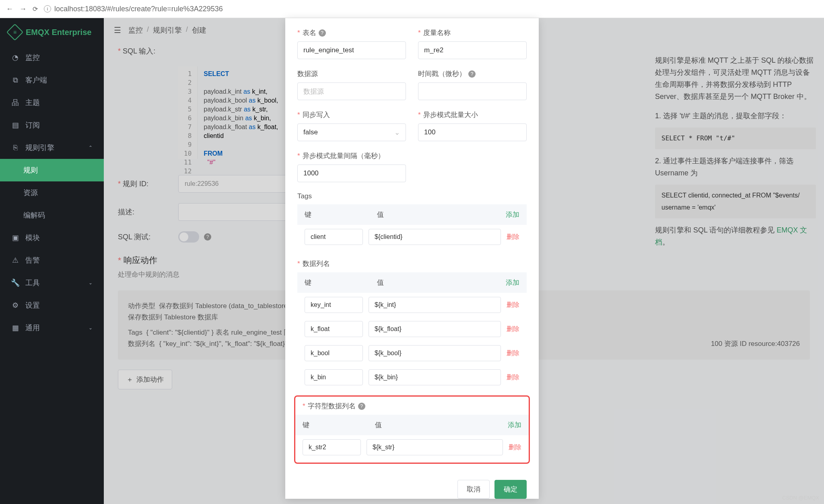 This screenshot has width=824, height=504. Describe the element at coordinates (332, 447) in the screenshot. I see `str-key-input: k_str2` at that location.